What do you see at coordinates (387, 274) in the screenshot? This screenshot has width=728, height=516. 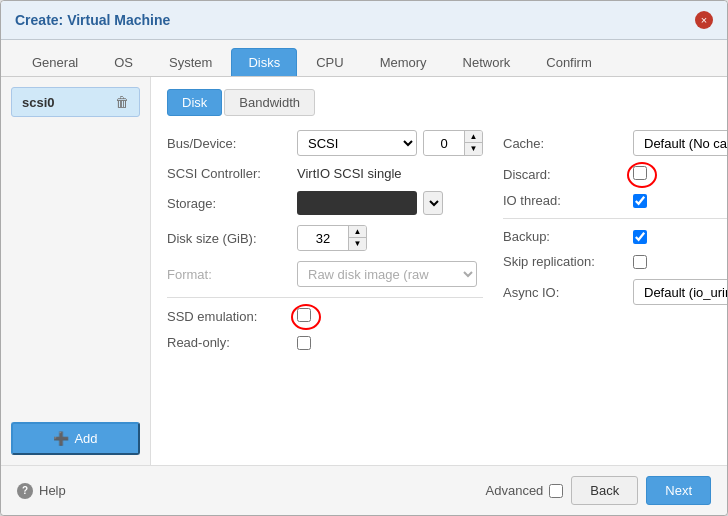 I see `format-select: Raw disk image (raw` at bounding box center [387, 274].